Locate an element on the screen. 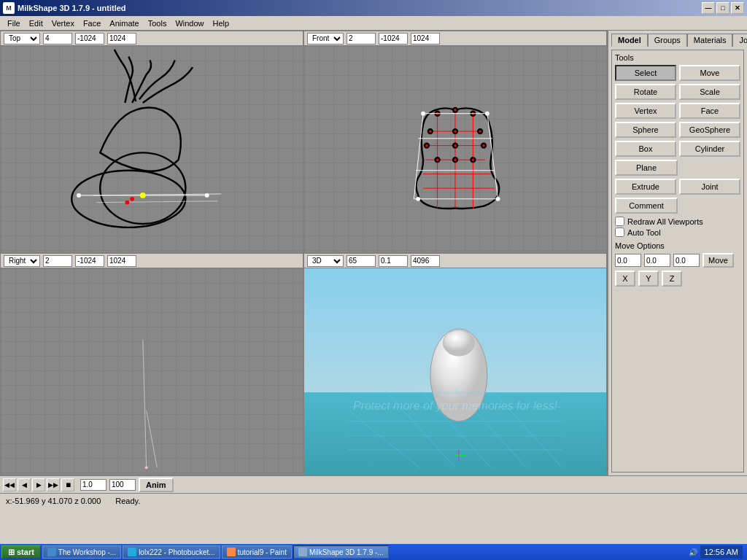 This screenshot has height=560, width=747. taskbar-item-photobucket: lolx222 - Photobucket... is located at coordinates (171, 552).